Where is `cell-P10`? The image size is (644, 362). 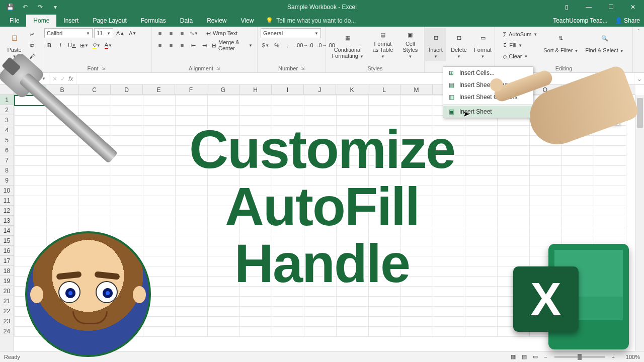 cell-P10 is located at coordinates (514, 191).